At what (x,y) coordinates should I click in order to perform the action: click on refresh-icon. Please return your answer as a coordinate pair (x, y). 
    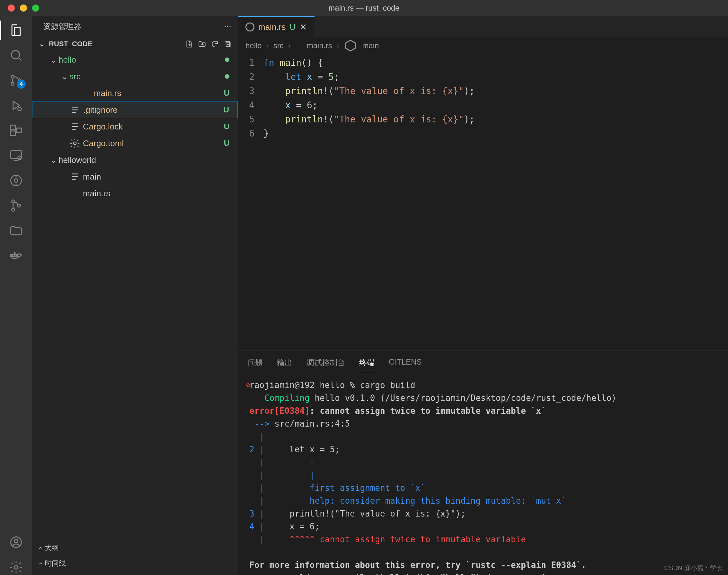
    Looking at the image, I should click on (215, 44).